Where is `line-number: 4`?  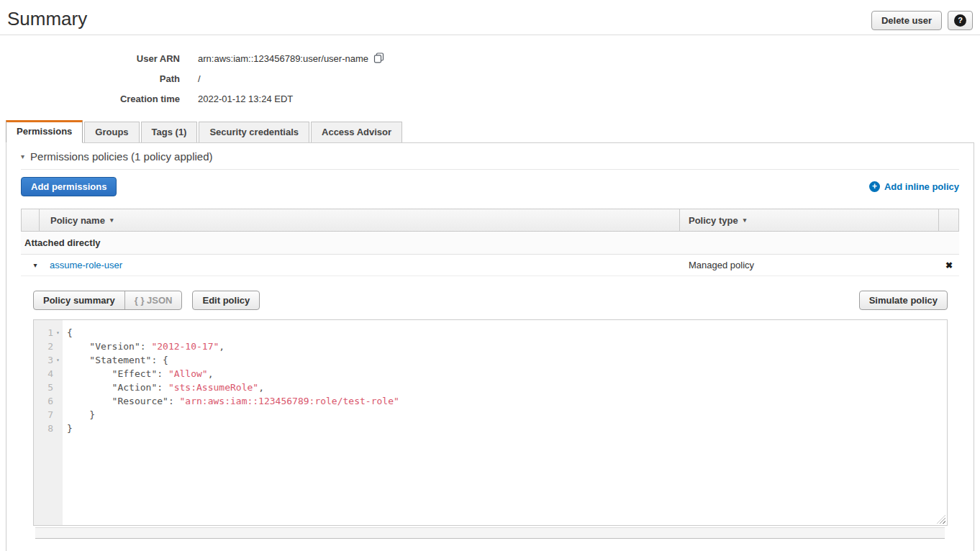
line-number: 4 is located at coordinates (43, 374).